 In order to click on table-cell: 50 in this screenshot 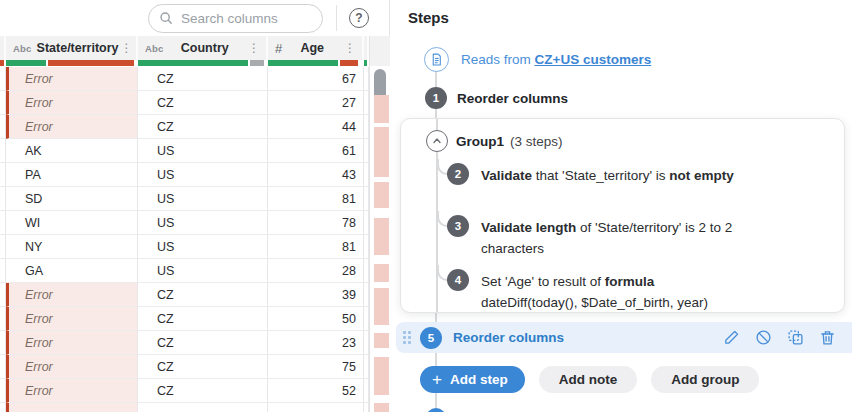, I will do `click(316, 319)`.